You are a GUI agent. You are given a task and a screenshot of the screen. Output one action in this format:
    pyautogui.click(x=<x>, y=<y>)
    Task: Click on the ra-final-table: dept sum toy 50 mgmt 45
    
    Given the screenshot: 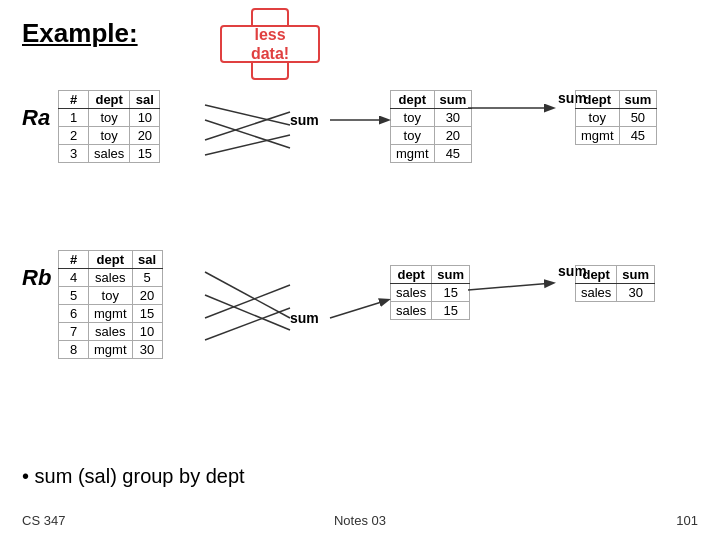 What is the action you would take?
    pyautogui.click(x=616, y=118)
    